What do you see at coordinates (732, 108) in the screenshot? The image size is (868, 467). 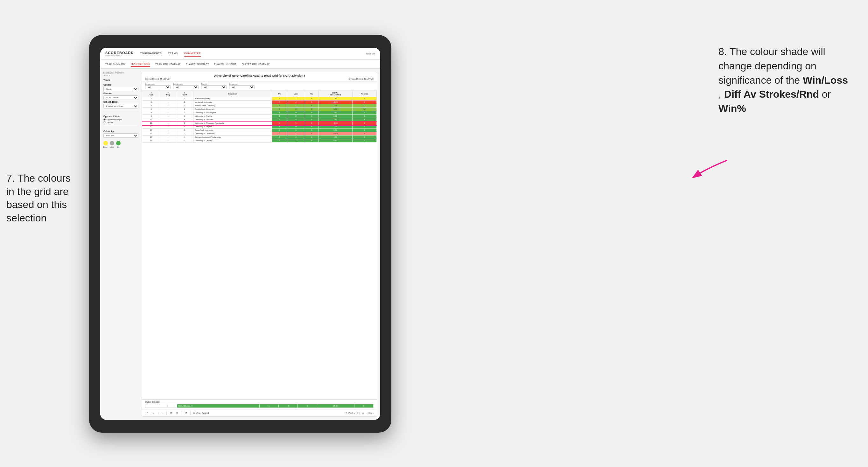 I see `annotation-bold-winpct: Win%` at bounding box center [732, 108].